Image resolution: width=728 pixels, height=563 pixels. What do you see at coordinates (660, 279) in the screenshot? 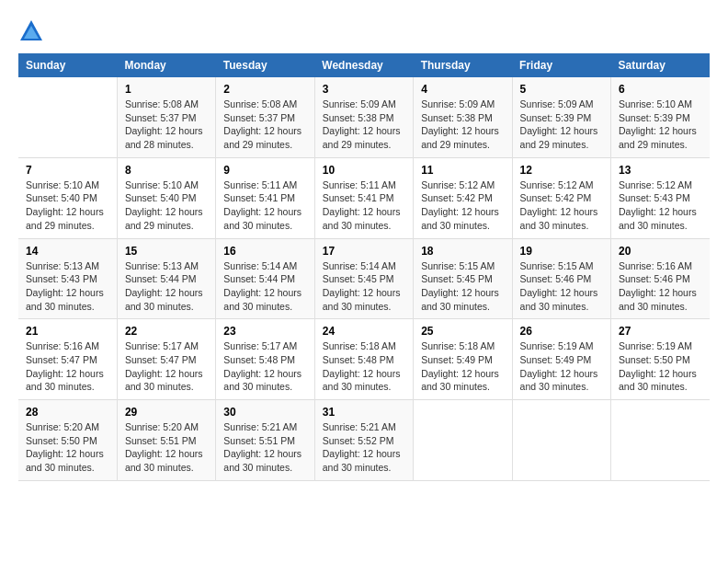
I see `calendar-cell: 20Sunrise: 5:16 AM Sunset: 5:46 PM Dayli…` at bounding box center [660, 279].